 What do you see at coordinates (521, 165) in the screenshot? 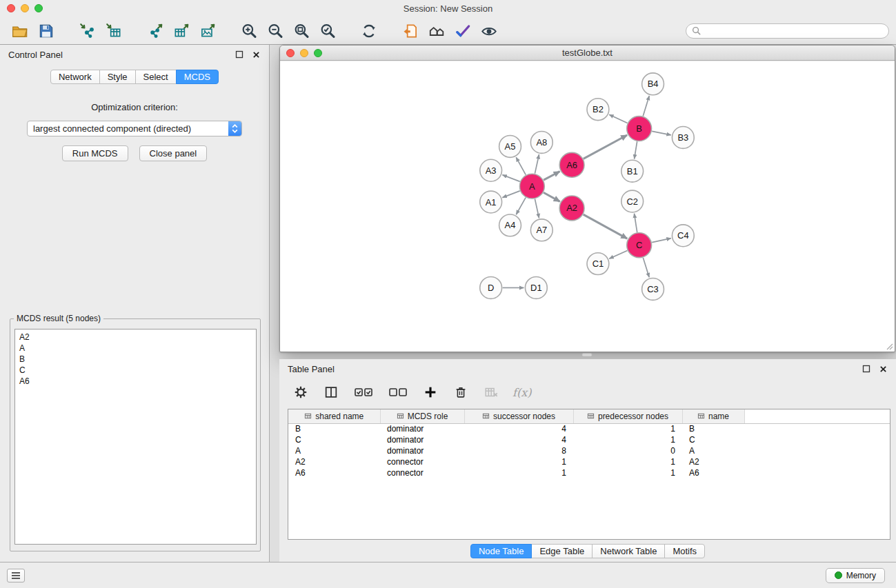
I see `graph-edge-A-A5` at bounding box center [521, 165].